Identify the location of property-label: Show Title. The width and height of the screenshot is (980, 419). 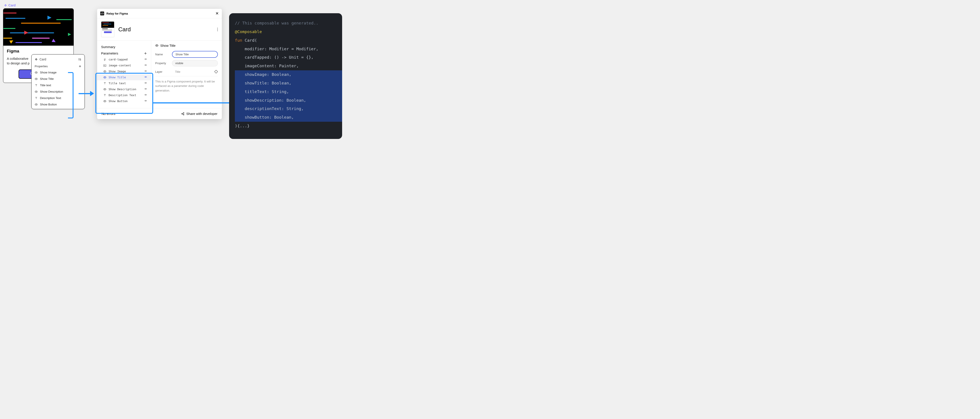
(47, 79).